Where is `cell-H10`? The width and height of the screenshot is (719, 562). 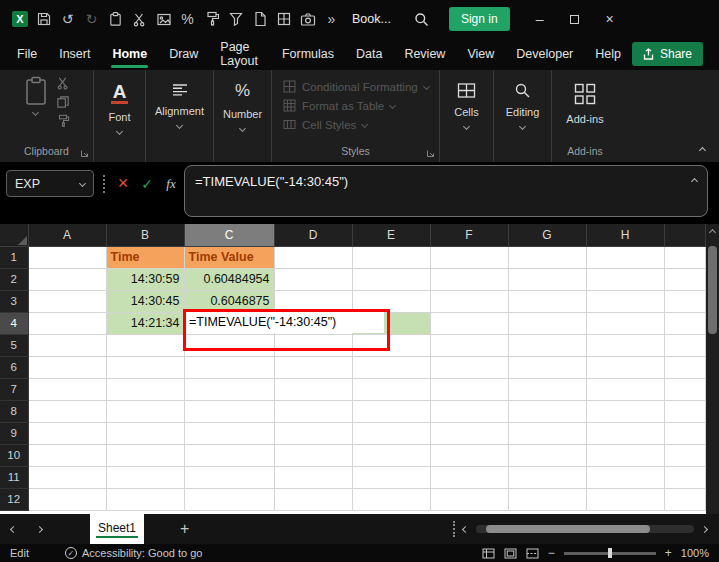 cell-H10 is located at coordinates (625, 455).